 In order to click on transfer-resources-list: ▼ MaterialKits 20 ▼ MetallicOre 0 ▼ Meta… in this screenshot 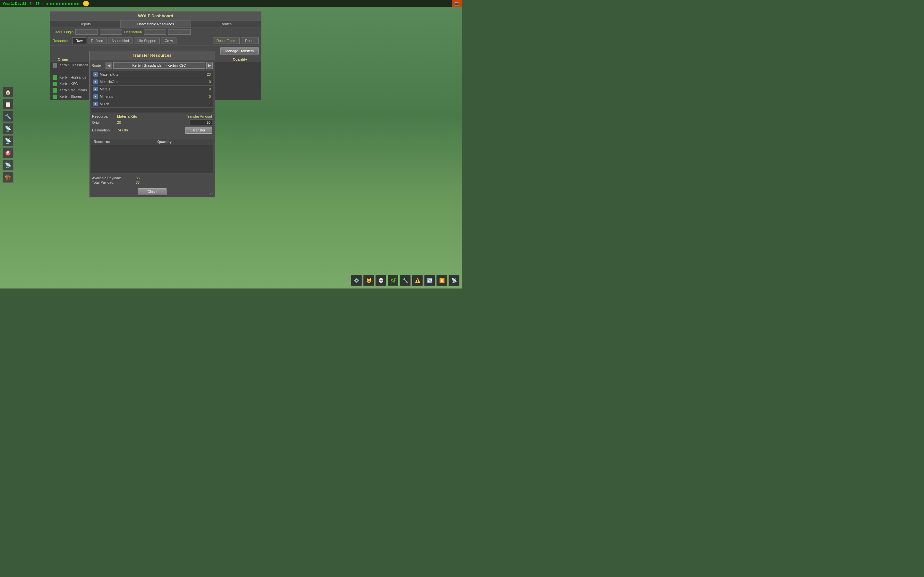, I will do `click(152, 92)`.